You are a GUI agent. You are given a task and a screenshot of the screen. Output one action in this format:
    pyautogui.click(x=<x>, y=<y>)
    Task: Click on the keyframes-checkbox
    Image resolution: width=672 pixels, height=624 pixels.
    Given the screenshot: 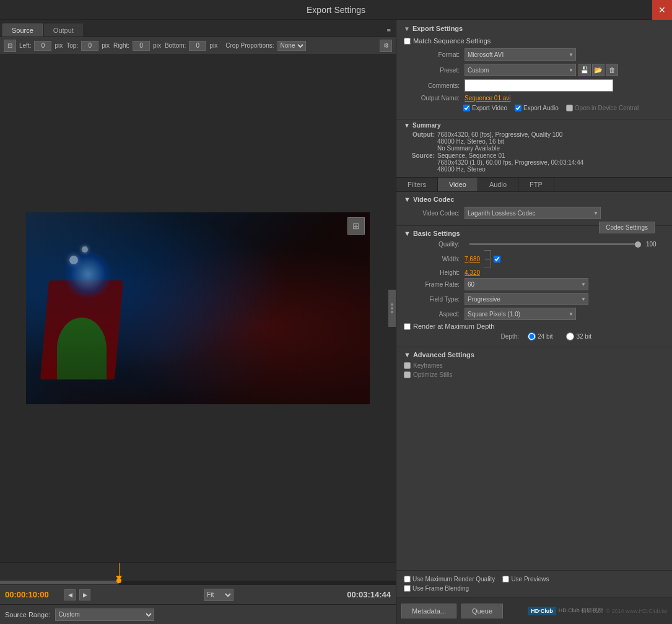 What is the action you would take?
    pyautogui.click(x=408, y=365)
    